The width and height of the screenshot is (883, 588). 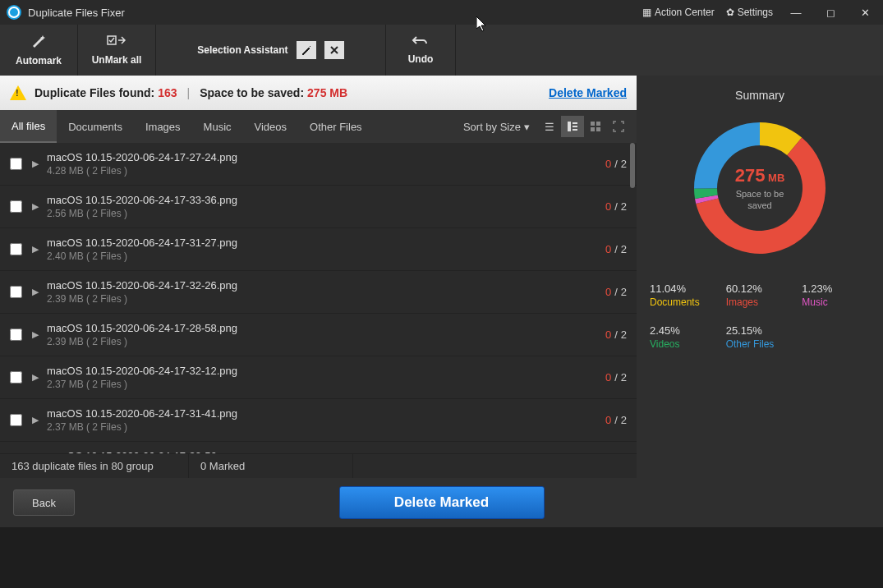 What do you see at coordinates (830, 12) in the screenshot?
I see `maximize-button: ◻` at bounding box center [830, 12].